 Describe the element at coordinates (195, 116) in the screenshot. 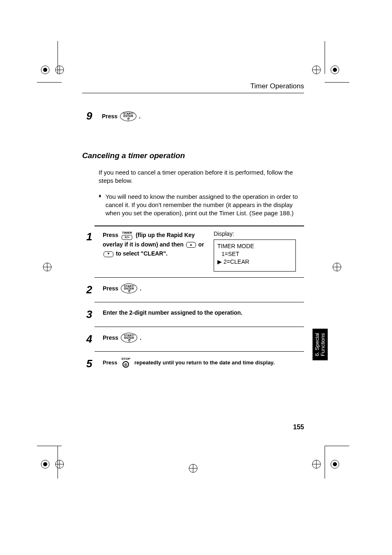

I see `step-9-row: 9 Press START/ ENTER ⏱ .` at that location.